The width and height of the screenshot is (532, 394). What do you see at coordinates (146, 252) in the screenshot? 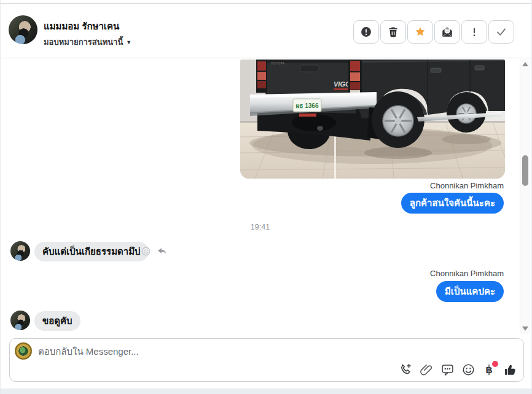
I see `react-emoji-icon` at bounding box center [146, 252].